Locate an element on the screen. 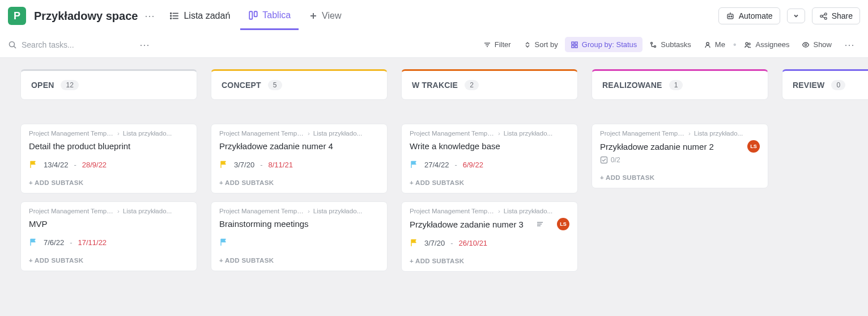 The width and height of the screenshot is (868, 316). column-header: REVIEW0 is located at coordinates (825, 85).